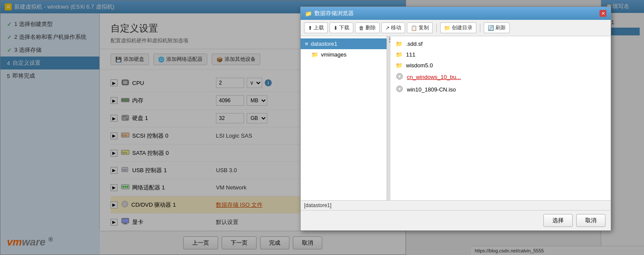 The image size is (644, 255). What do you see at coordinates (456, 220) in the screenshot?
I see `dialog-footer: 选择 取消` at bounding box center [456, 220].